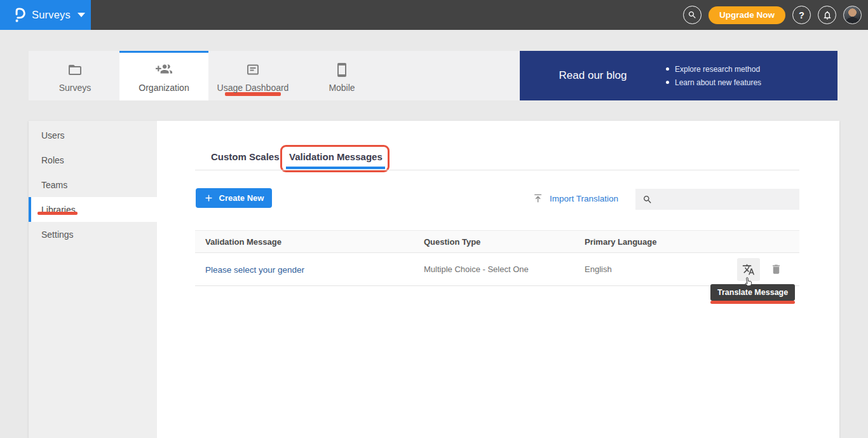  I want to click on tabs-divider, so click(497, 170).